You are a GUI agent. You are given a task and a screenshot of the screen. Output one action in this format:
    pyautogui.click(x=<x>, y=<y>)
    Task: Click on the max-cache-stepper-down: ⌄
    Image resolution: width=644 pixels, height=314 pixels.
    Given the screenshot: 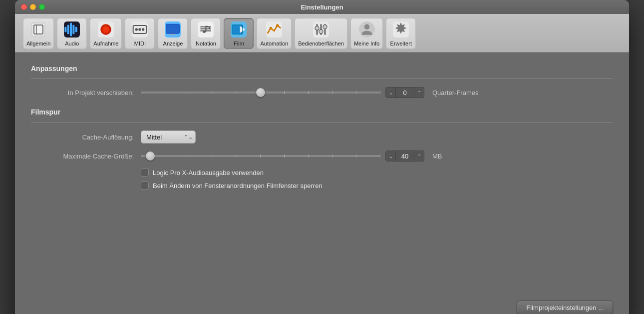 What is the action you would take?
    pyautogui.click(x=391, y=156)
    